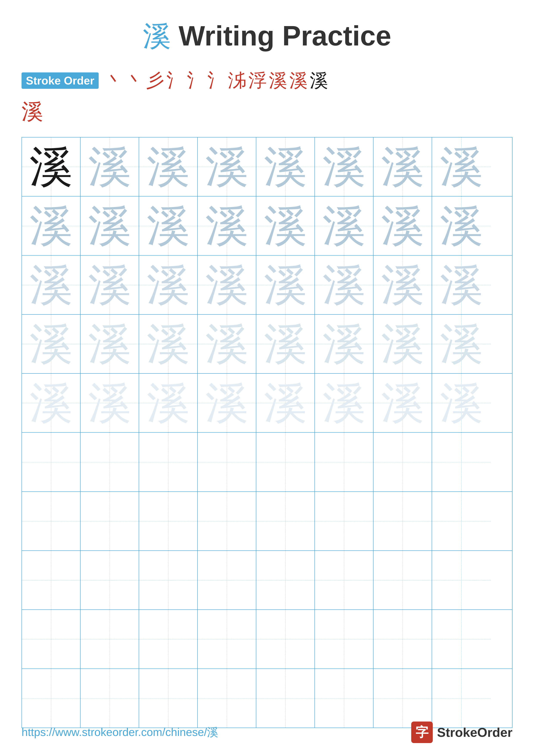 The width and height of the screenshot is (534, 756). Describe the element at coordinates (216, 80) in the screenshot. I see `stroke-sequence: 丶 丶 彡 氵 氵 氵 泲 浮 溪 溪 溪` at that location.